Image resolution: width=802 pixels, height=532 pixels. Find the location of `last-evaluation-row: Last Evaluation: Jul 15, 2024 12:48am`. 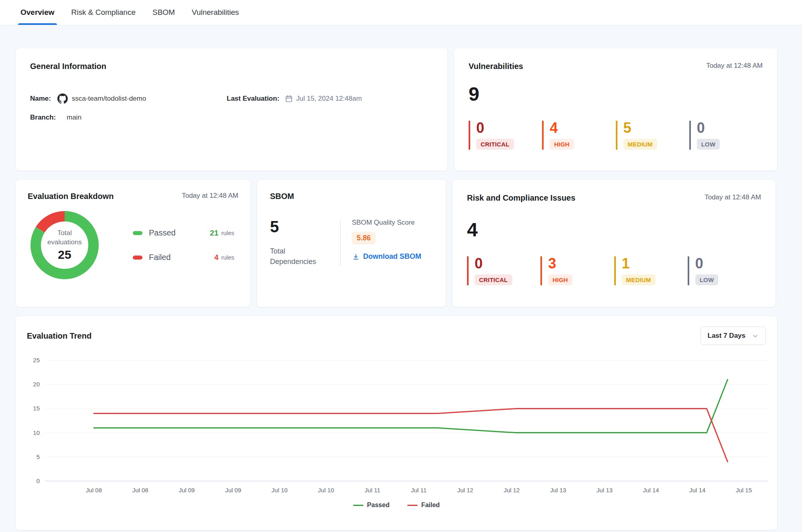

last-evaluation-row: Last Evaluation: Jul 15, 2024 12:48am is located at coordinates (294, 99).